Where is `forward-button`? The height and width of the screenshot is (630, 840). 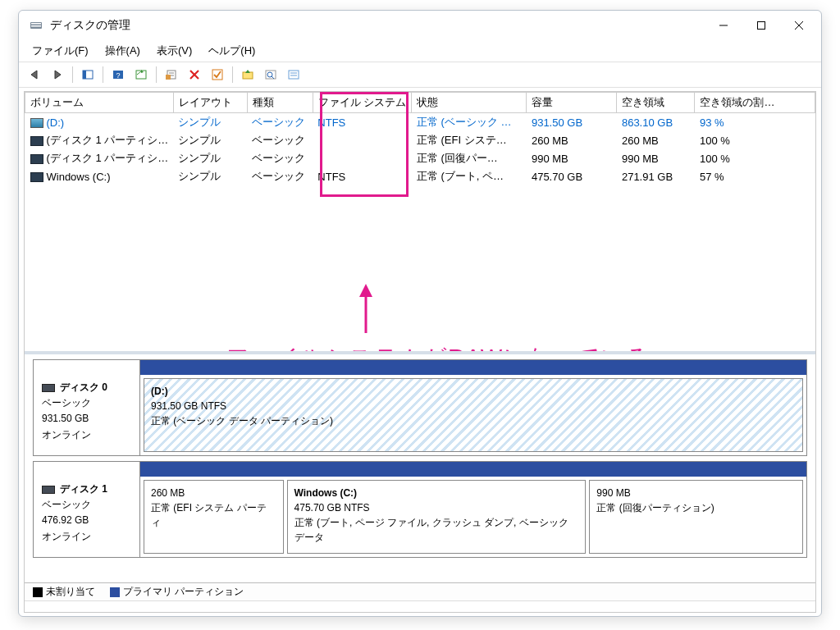 forward-button is located at coordinates (57, 75).